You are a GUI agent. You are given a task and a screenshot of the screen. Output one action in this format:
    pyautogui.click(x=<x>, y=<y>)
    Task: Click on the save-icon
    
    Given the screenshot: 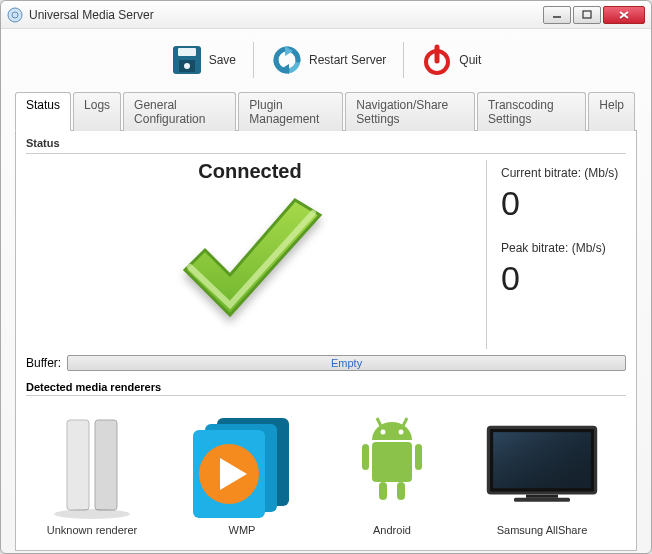 What is the action you would take?
    pyautogui.click(x=187, y=60)
    